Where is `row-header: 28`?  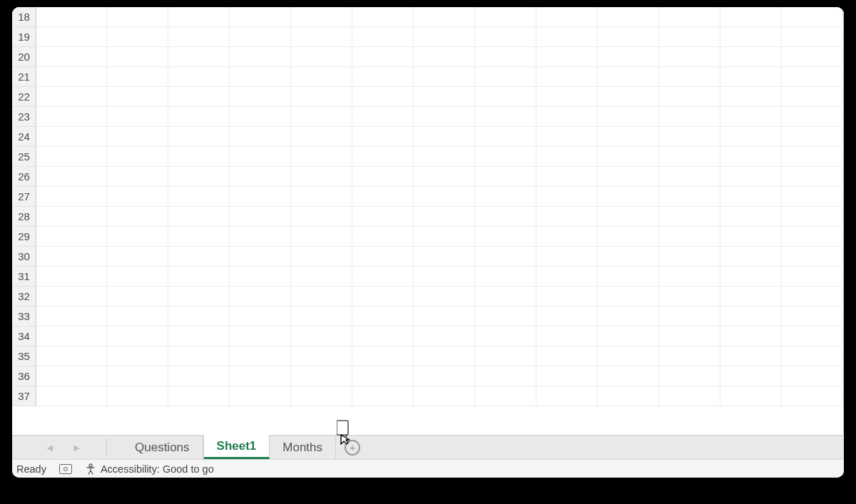
row-header: 28 is located at coordinates (24, 217).